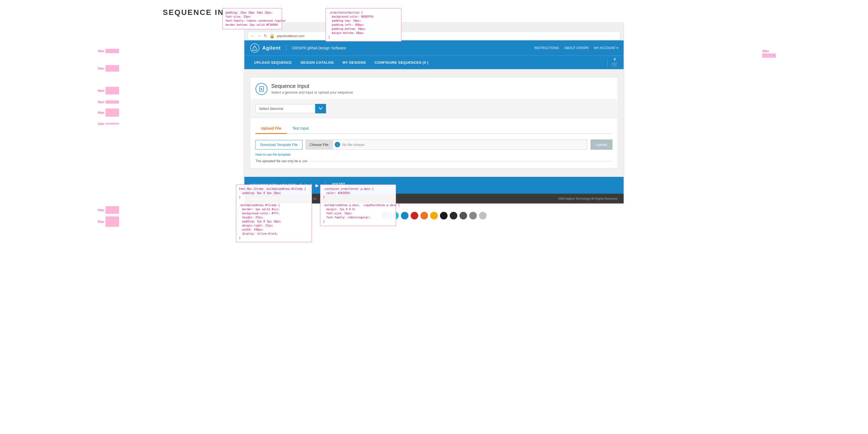  Describe the element at coordinates (446, 145) in the screenshot. I see `file-input-area: Choose File i No file chosen` at that location.